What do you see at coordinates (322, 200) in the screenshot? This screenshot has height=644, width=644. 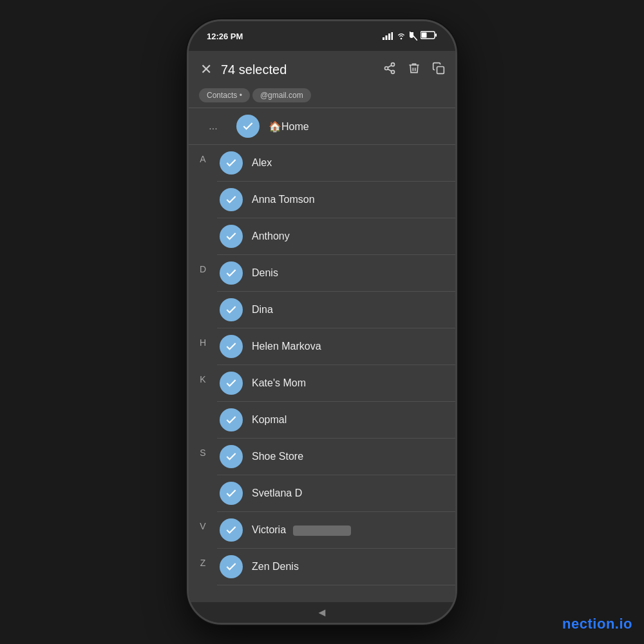 I see `section-a: A Alex Anna Tomson` at bounding box center [322, 200].